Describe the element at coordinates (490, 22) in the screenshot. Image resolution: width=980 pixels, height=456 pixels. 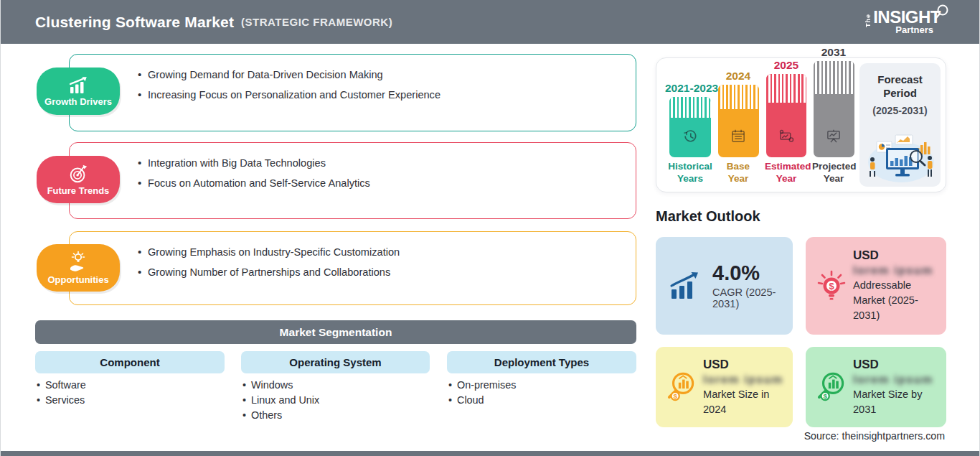
I see `header-bar: Clustering Software Market (STRATEGIC FR…` at that location.